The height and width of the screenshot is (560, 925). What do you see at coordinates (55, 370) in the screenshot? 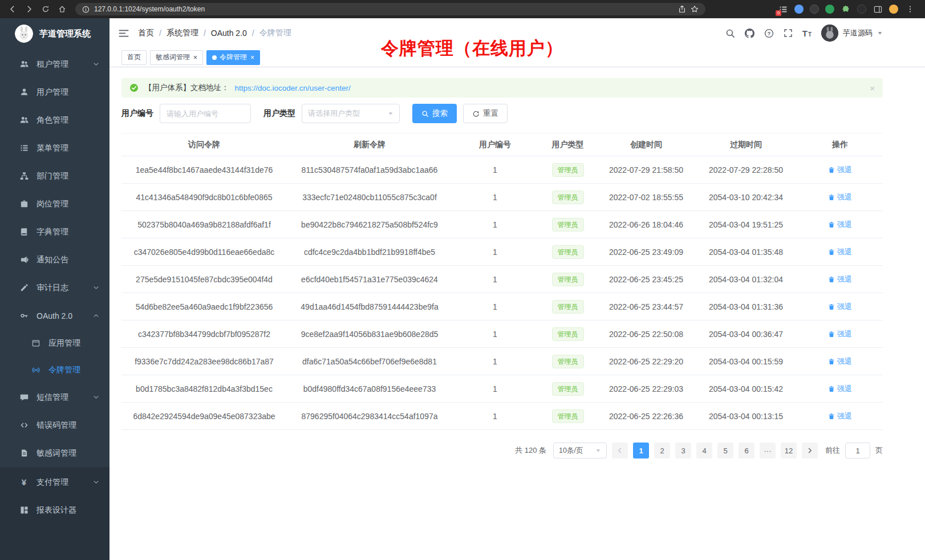
I see `sidebar-item-oauth2-token: 令牌管理` at bounding box center [55, 370].